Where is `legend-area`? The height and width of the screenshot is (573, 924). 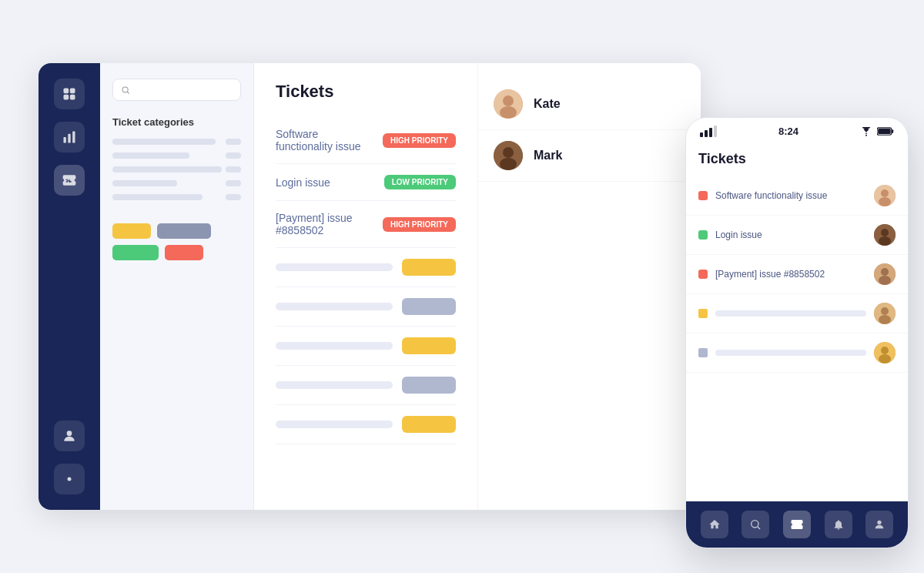
legend-area is located at coordinates (177, 242).